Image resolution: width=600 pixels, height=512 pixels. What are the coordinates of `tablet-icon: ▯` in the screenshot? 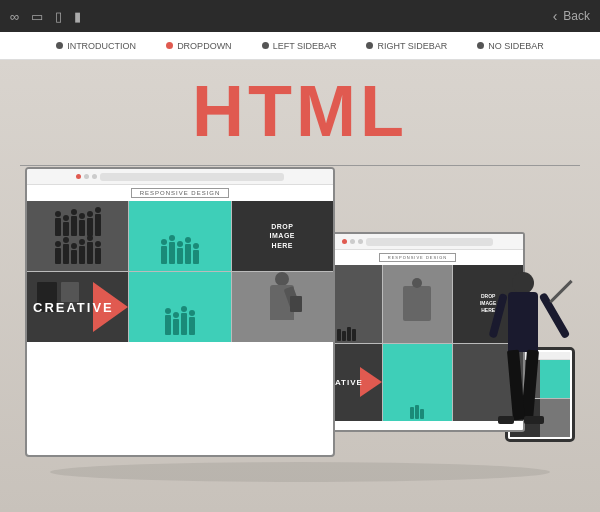 It's located at (58, 16).